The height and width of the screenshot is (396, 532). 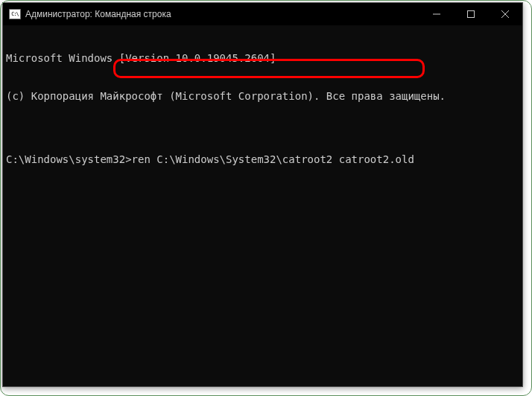 What do you see at coordinates (437, 14) in the screenshot?
I see `minimize-button` at bounding box center [437, 14].